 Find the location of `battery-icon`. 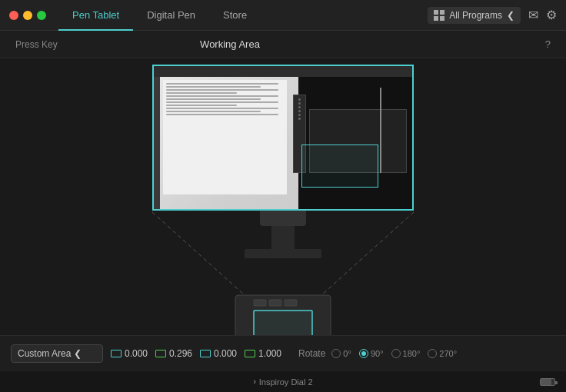

battery-icon is located at coordinates (548, 382).